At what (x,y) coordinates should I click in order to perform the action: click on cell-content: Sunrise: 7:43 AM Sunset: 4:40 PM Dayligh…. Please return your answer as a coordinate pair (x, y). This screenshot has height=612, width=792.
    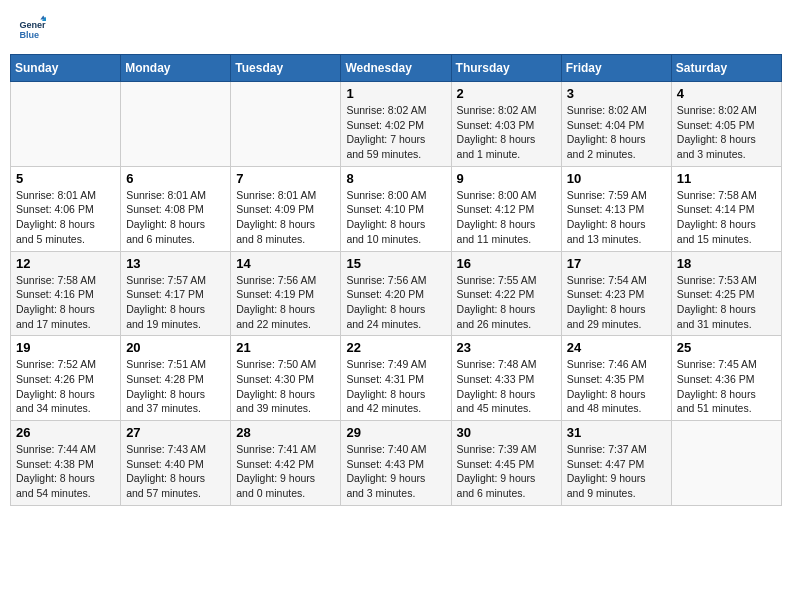
    Looking at the image, I should click on (176, 472).